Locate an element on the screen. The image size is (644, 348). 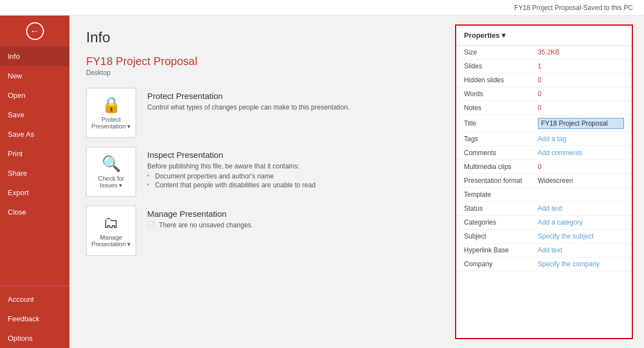
file-title: FY18 Project Proposal is located at coordinates (262, 61).